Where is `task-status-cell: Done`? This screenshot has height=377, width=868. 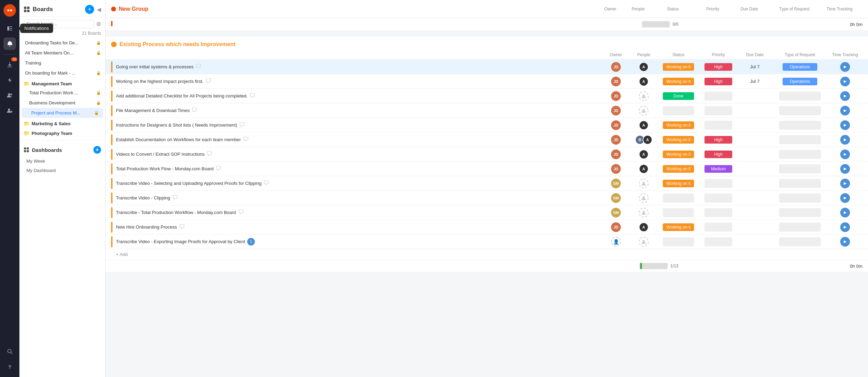
task-status-cell: Done is located at coordinates (678, 96).